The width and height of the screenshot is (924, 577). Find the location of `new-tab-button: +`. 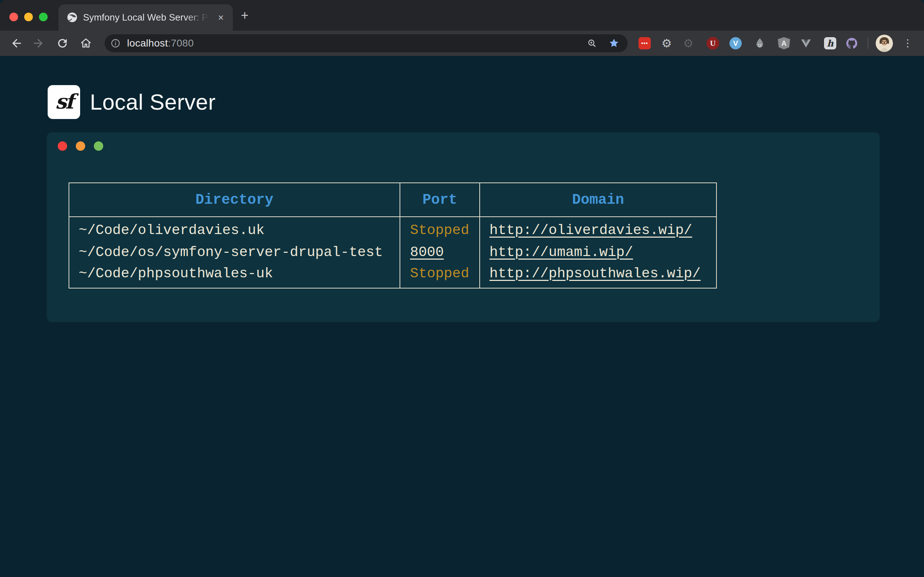

new-tab-button: + is located at coordinates (245, 16).